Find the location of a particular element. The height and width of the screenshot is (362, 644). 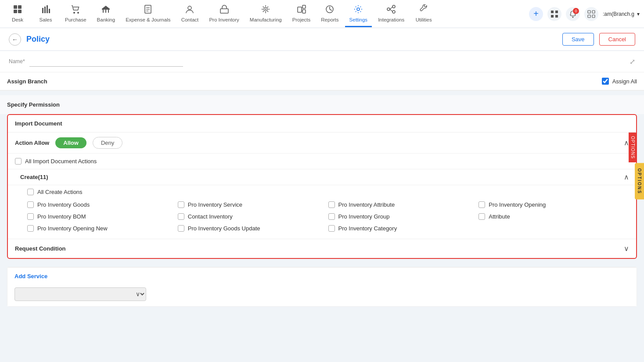

chevron-down-icon: ▾ is located at coordinates (638, 14).